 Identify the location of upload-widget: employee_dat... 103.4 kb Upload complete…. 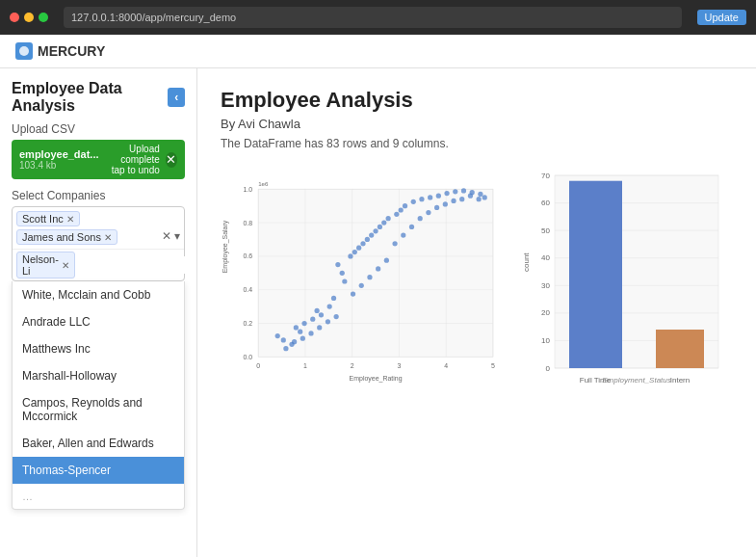
(98, 160).